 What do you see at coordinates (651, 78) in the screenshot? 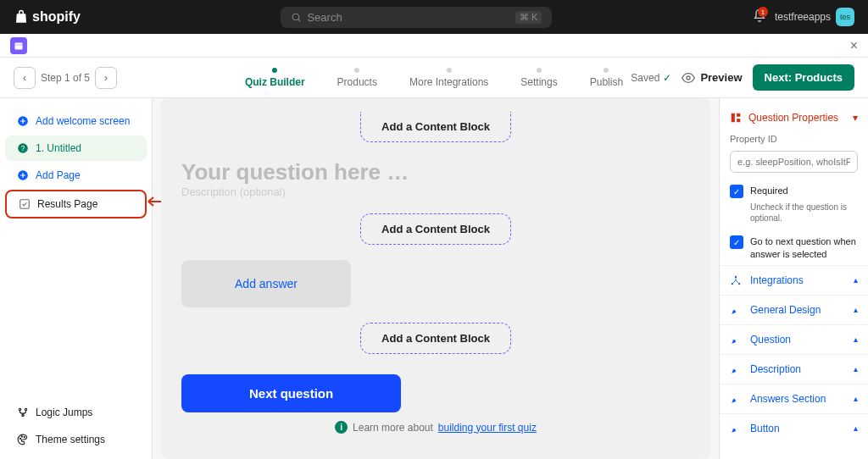
I see `saved-status: Saved ✓` at bounding box center [651, 78].